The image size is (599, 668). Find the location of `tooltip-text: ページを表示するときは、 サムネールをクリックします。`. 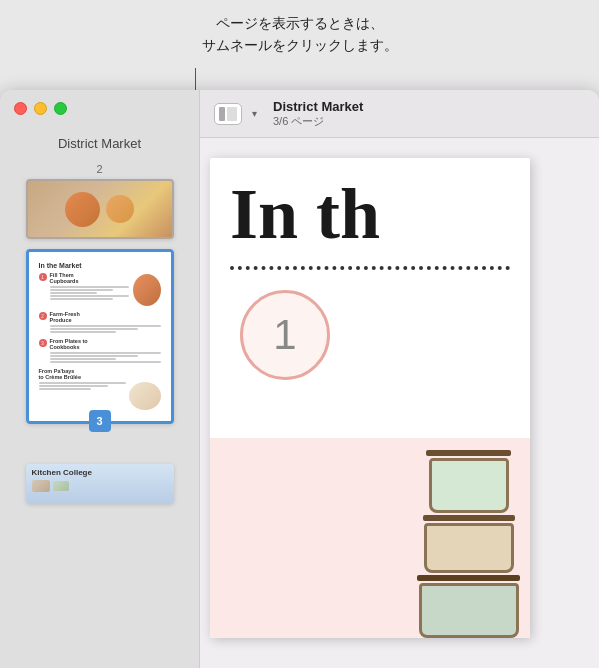

tooltip-text: ページを表示するときは、 サムネールをクリックします。 is located at coordinates (300, 34).